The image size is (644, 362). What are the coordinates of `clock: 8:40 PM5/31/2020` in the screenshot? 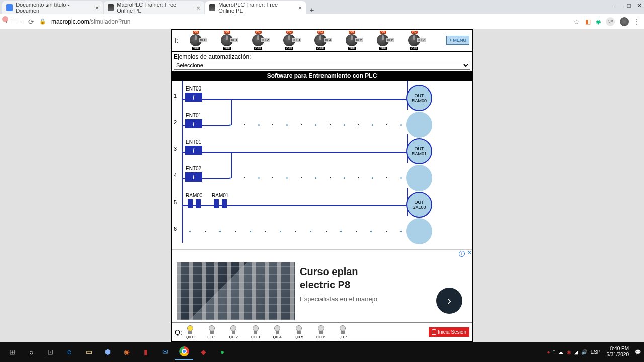 It's located at (618, 352).